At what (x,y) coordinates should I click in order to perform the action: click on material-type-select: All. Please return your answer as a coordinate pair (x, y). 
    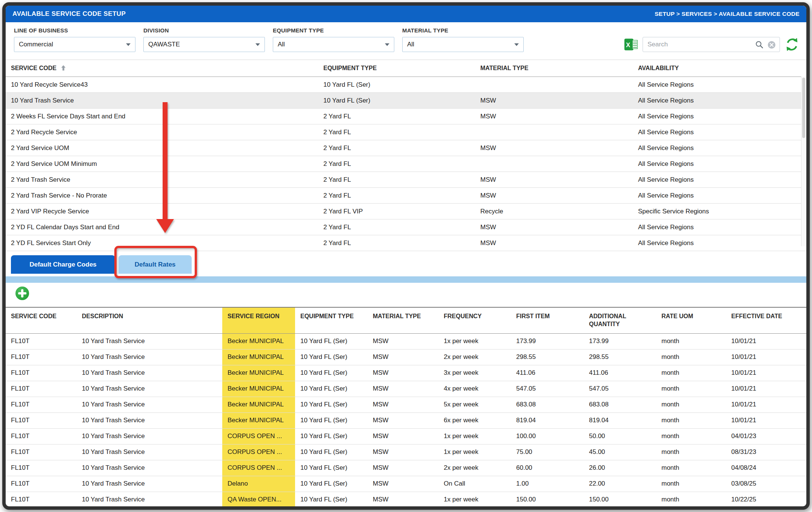
    Looking at the image, I should click on (463, 44).